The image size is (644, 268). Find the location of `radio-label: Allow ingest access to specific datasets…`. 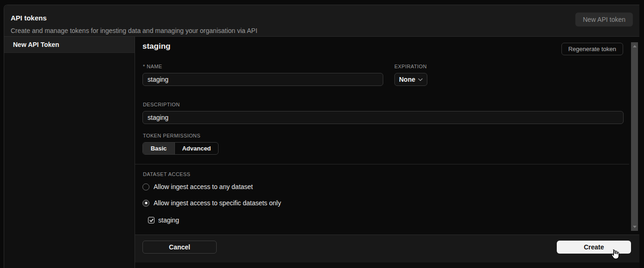

radio-label: Allow ingest access to specific datasets… is located at coordinates (217, 203).